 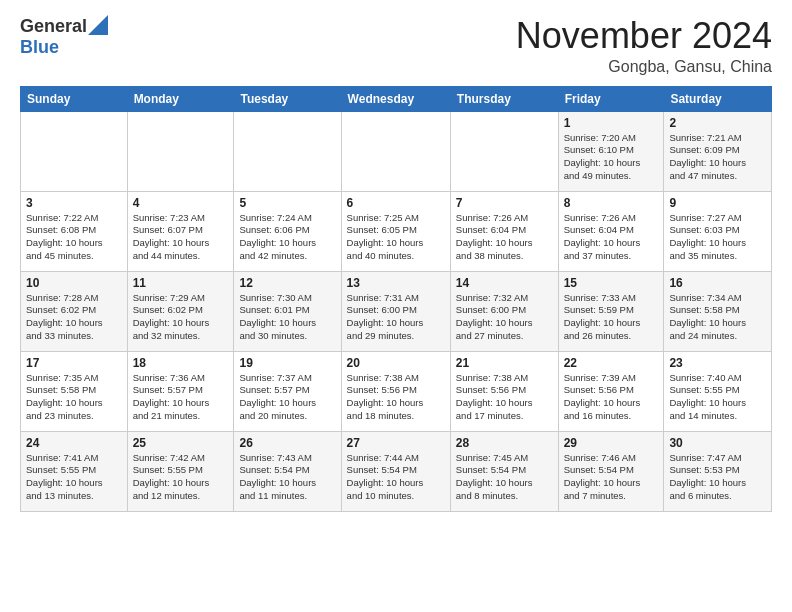 What do you see at coordinates (718, 391) in the screenshot?
I see `calendar-cell: 23Sunrise: 7:40 AMSunset: 5:55 PMDayligh…` at bounding box center [718, 391].